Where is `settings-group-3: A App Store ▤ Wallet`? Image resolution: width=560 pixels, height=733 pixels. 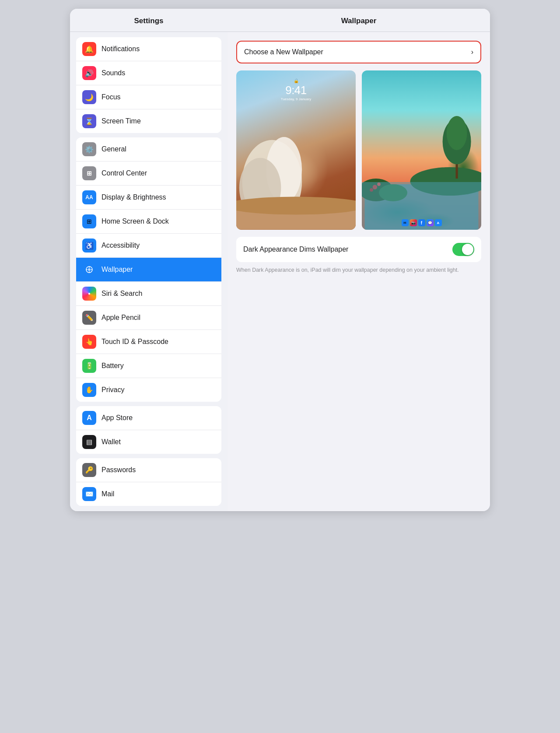 settings-group-3: A App Store ▤ Wallet is located at coordinates (149, 430).